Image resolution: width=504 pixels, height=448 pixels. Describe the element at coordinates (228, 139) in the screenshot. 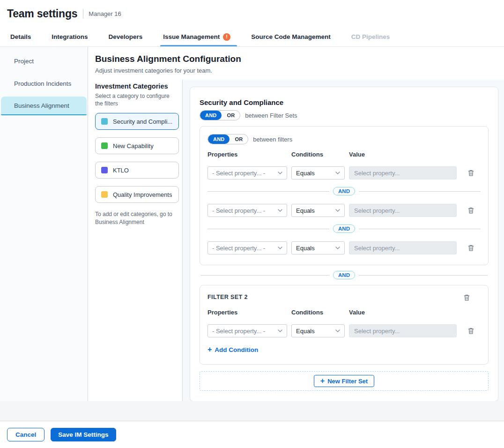

I see `filters-and-or-toggle: AND OR` at that location.